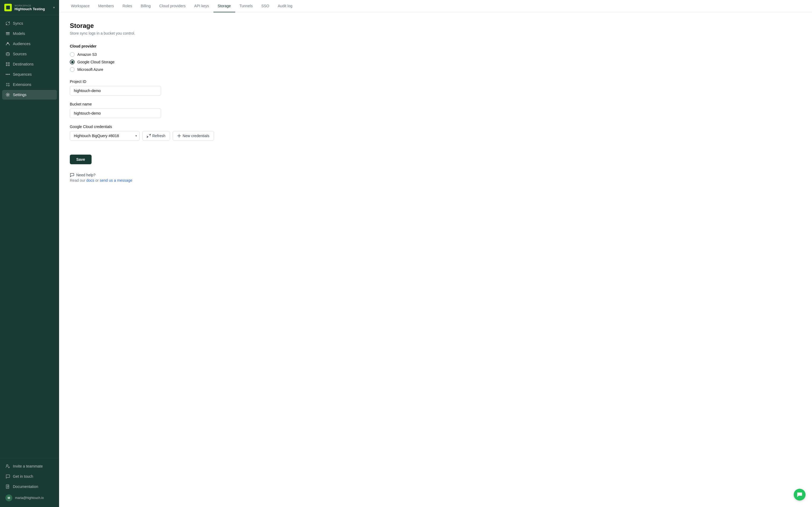 The image size is (812, 507). I want to click on sidebar-item-settings: Settings, so click(30, 95).